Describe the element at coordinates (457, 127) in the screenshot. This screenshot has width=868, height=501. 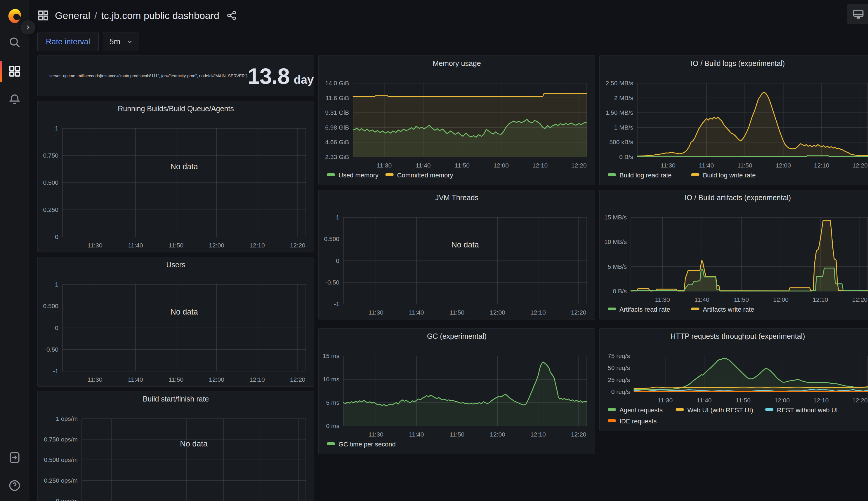
I see `chart-memory: 14.0 GiB11.6 GiB9.31 GiB6.98 GiB4.66 GiB…` at that location.